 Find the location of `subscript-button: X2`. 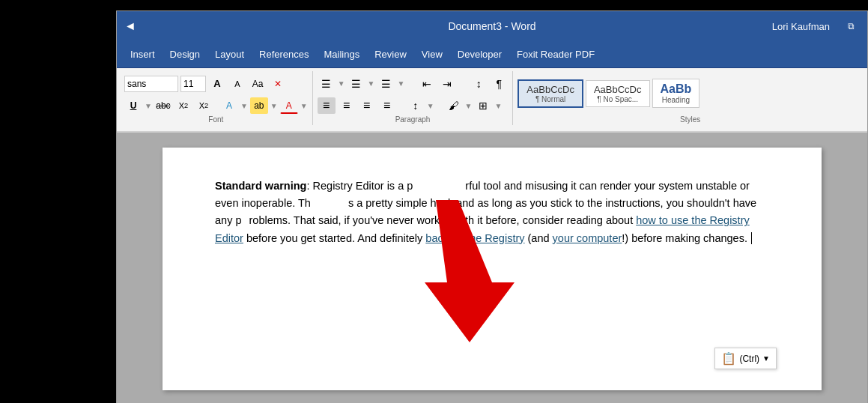

subscript-button: X2 is located at coordinates (183, 106).